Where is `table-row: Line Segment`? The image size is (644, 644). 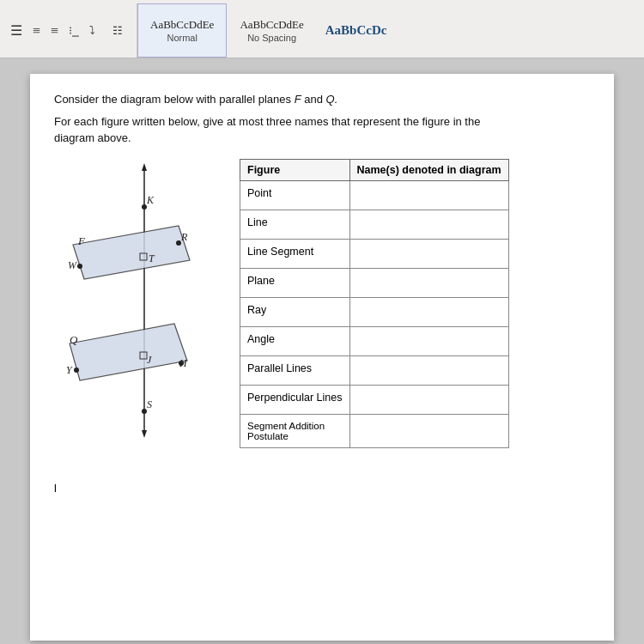
table-row: Line Segment is located at coordinates (374, 253).